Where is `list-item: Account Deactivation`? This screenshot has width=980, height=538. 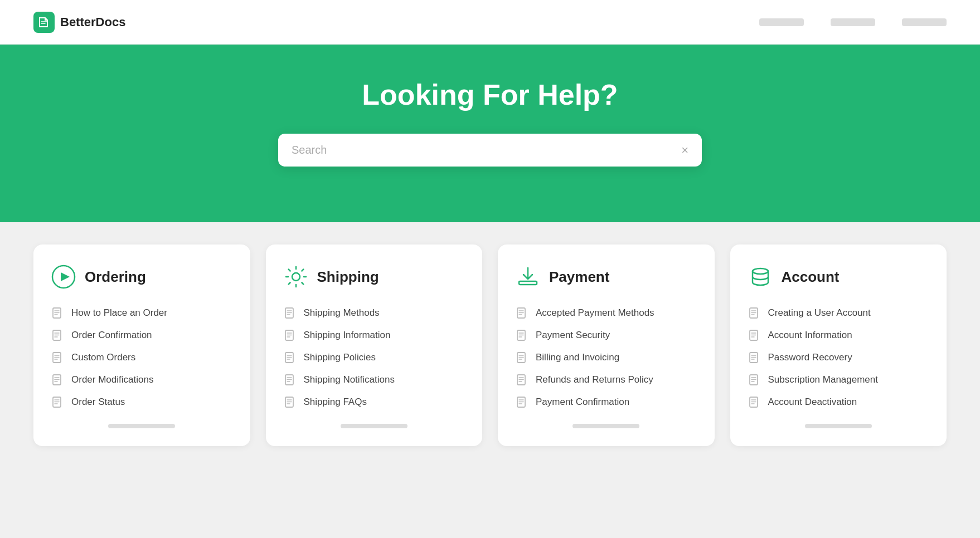 list-item: Account Deactivation is located at coordinates (838, 402).